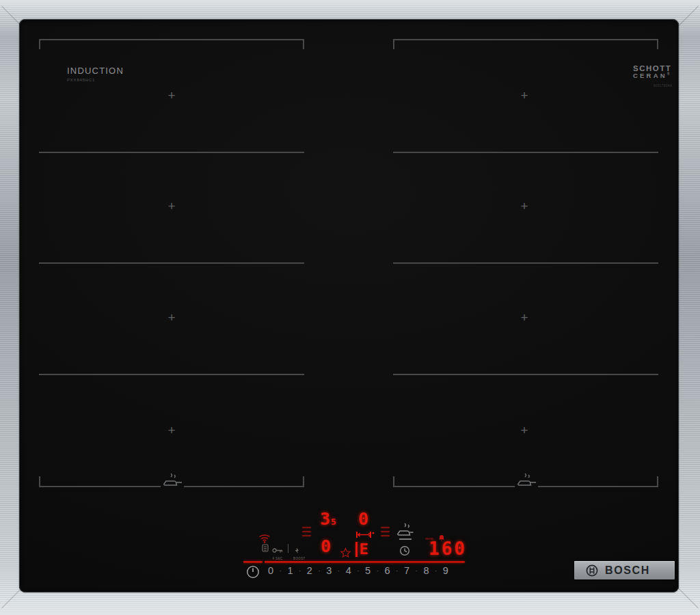 The image size is (700, 615). What do you see at coordinates (278, 559) in the screenshot?
I see `lock-time-label: 4 sec` at bounding box center [278, 559].